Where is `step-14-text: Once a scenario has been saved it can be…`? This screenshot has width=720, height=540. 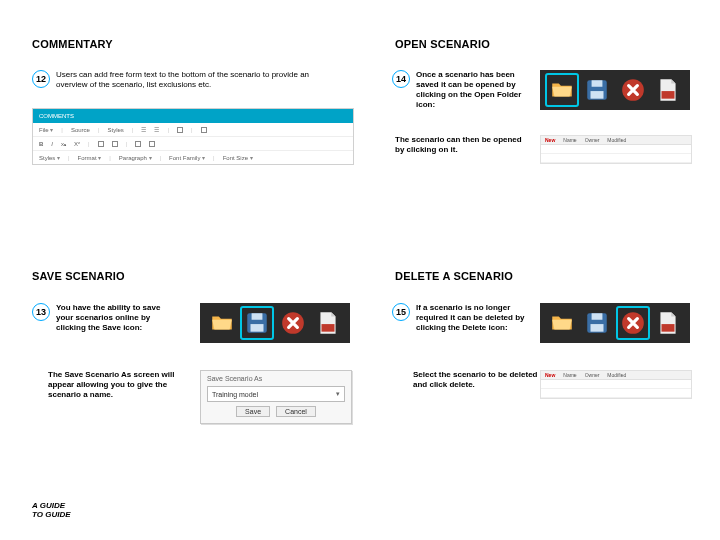
step-14-text: Once a scenario has been saved it can be… is located at coordinates (472, 90).